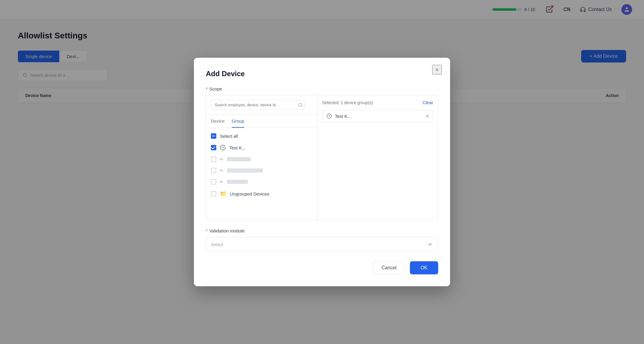 This screenshot has width=644, height=344. What do you see at coordinates (343, 116) in the screenshot?
I see `selected-item-label: Test K...` at bounding box center [343, 116].